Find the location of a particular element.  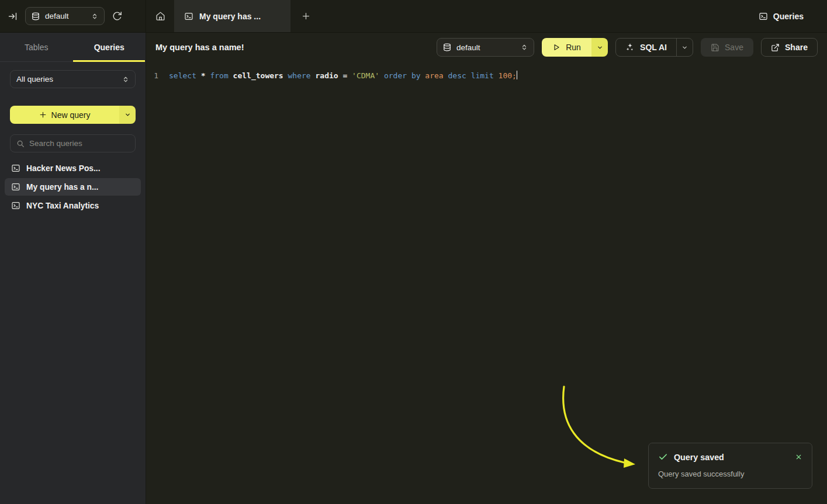

code-token: select is located at coordinates (185, 76).